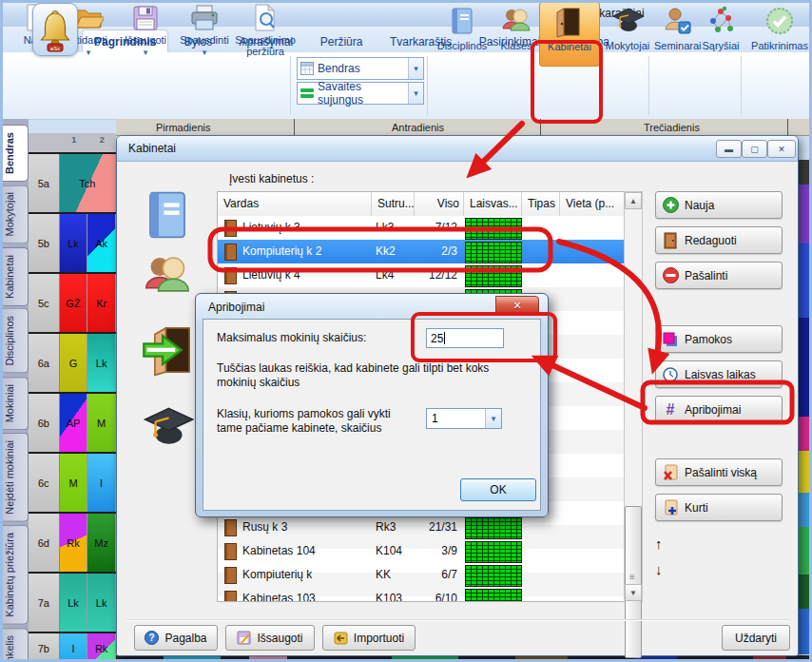  I want to click on pasalinti-viska-button: Pašalinti viską, so click(719, 472).